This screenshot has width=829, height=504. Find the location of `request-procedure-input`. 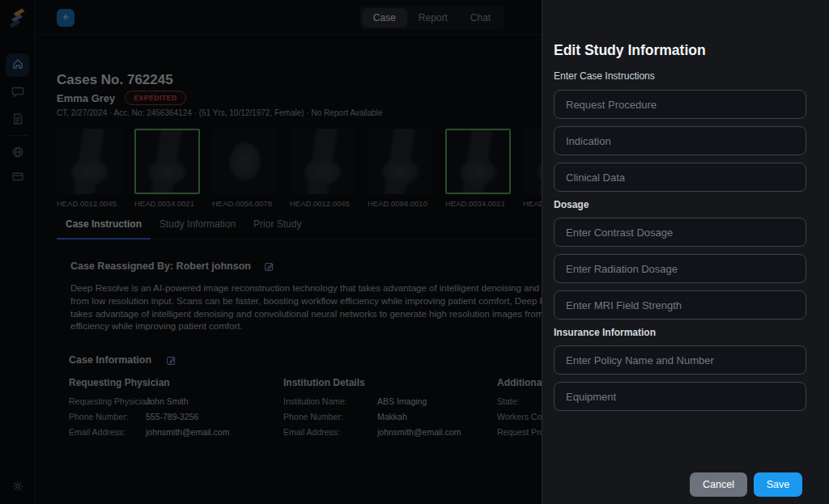

request-procedure-input is located at coordinates (680, 104).